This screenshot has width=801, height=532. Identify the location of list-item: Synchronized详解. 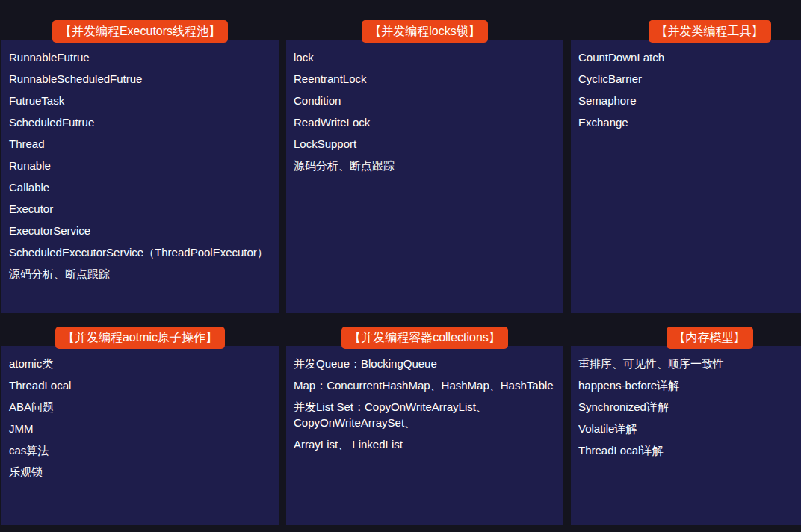
(690, 406).